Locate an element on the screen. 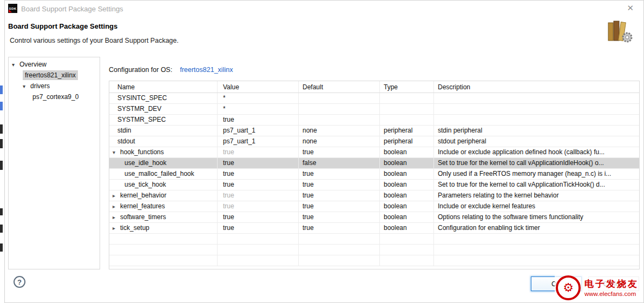 Image resolution: width=644 pixels, height=303 pixels. column-header-type: Type is located at coordinates (407, 87).